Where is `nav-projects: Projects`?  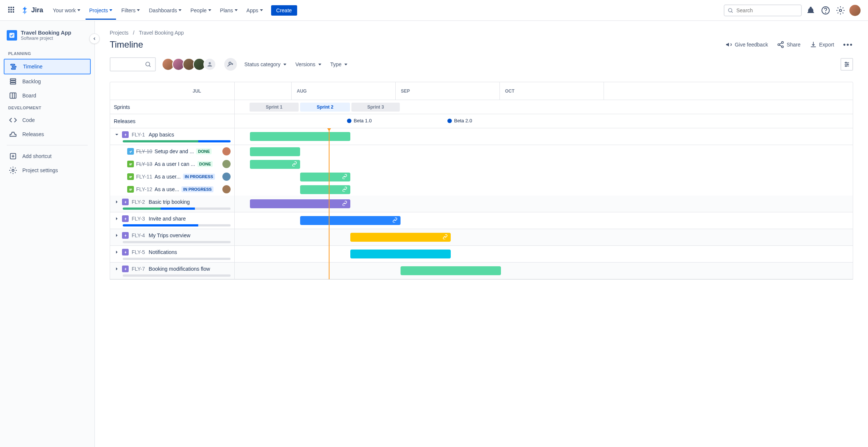
nav-projects: Projects is located at coordinates (101, 10).